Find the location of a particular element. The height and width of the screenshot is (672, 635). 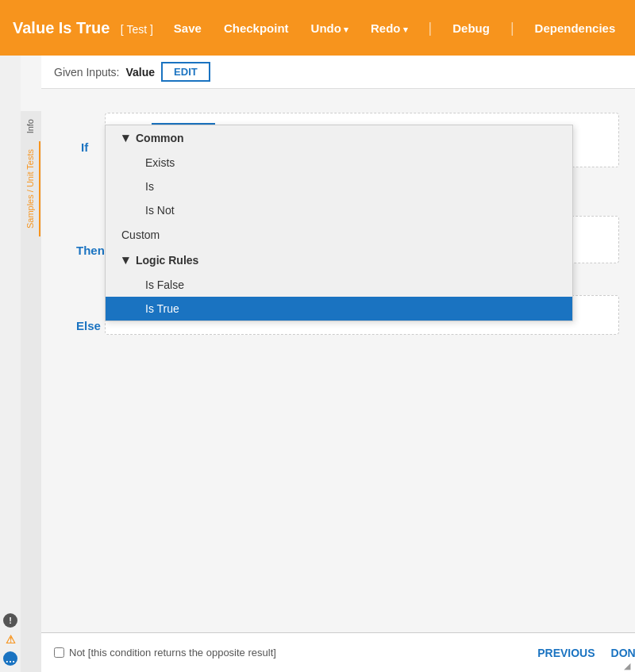

checkpoint-button: Checkpoint is located at coordinates (256, 29).